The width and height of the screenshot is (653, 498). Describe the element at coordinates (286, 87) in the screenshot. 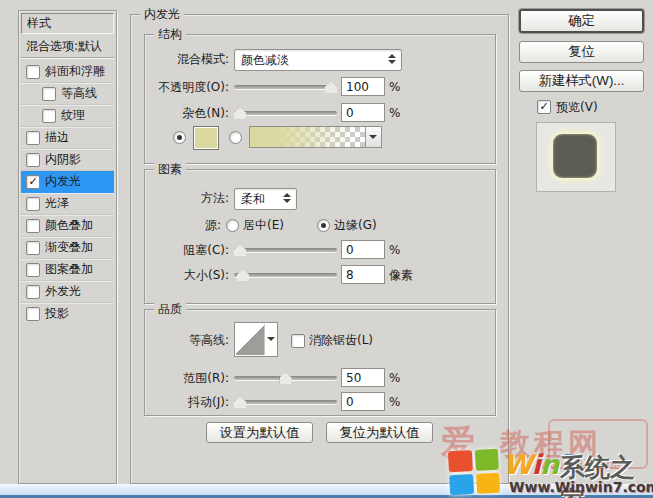

I see `opacity-slider` at that location.